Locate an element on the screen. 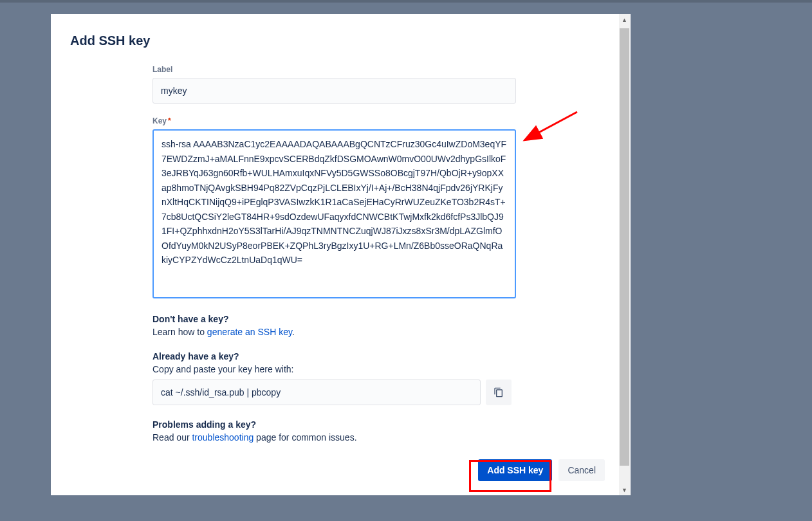  help-problems-text: Read our troubleshooting page for common… is located at coordinates (378, 437).